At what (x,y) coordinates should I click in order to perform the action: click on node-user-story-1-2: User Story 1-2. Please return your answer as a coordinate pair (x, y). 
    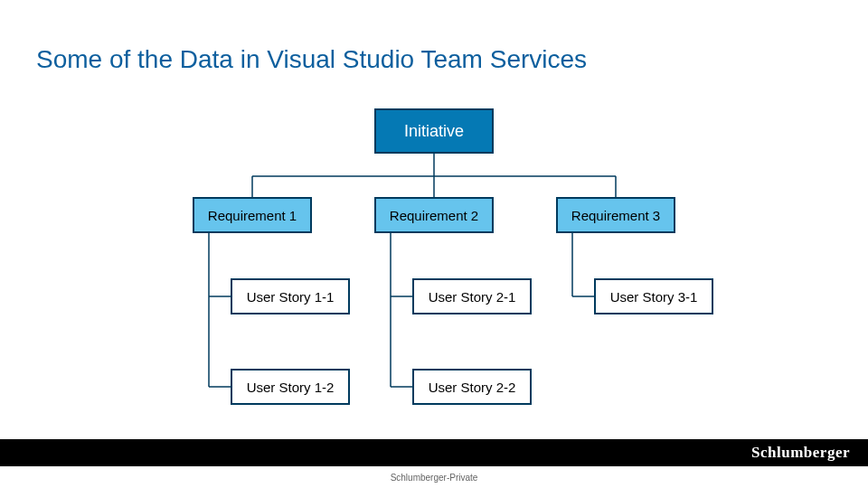
    Looking at the image, I should click on (290, 387).